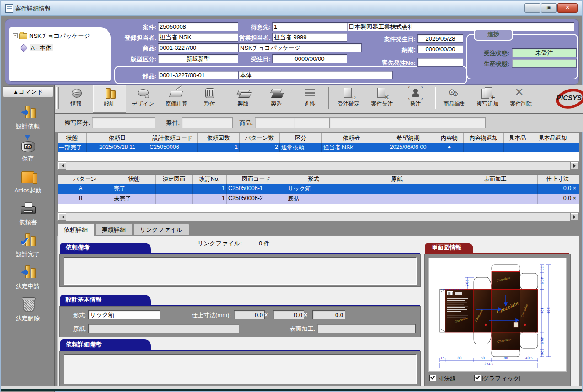  What do you see at coordinates (292, 8) in the screenshot?
I see `titlebar: 案件詳細情報 — ▣ ✕` at bounding box center [292, 8].